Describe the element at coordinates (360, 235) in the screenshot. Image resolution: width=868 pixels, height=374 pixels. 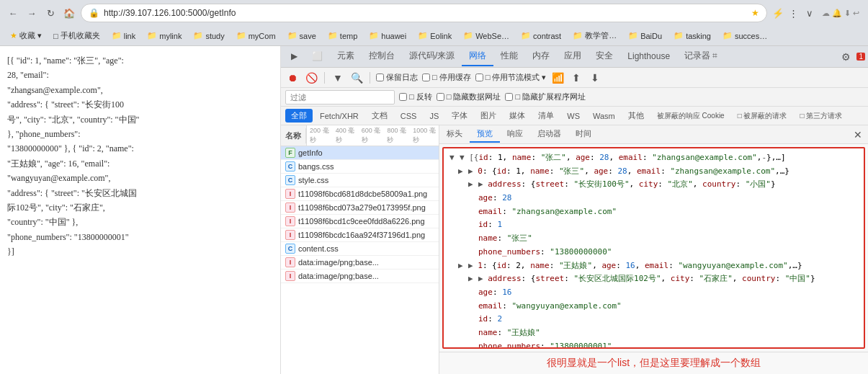
I see `list-item: I t11098f6bcdc16aa924f37196d1.png` at that location.